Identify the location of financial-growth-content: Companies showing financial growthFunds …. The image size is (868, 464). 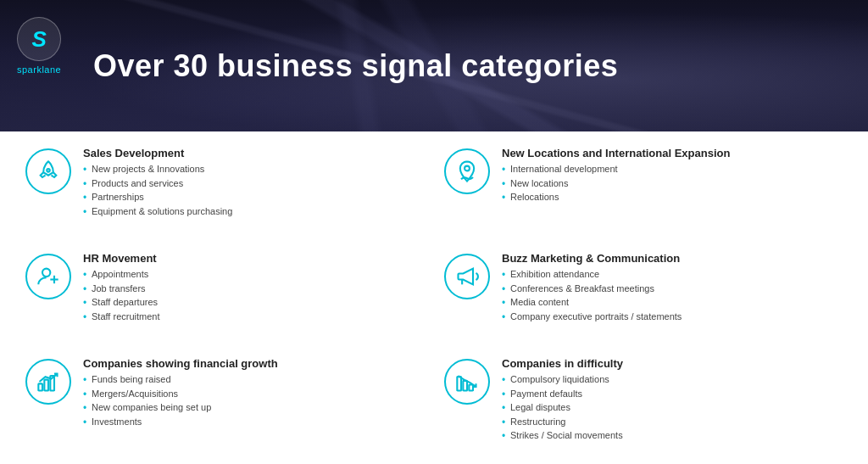
(253, 393).